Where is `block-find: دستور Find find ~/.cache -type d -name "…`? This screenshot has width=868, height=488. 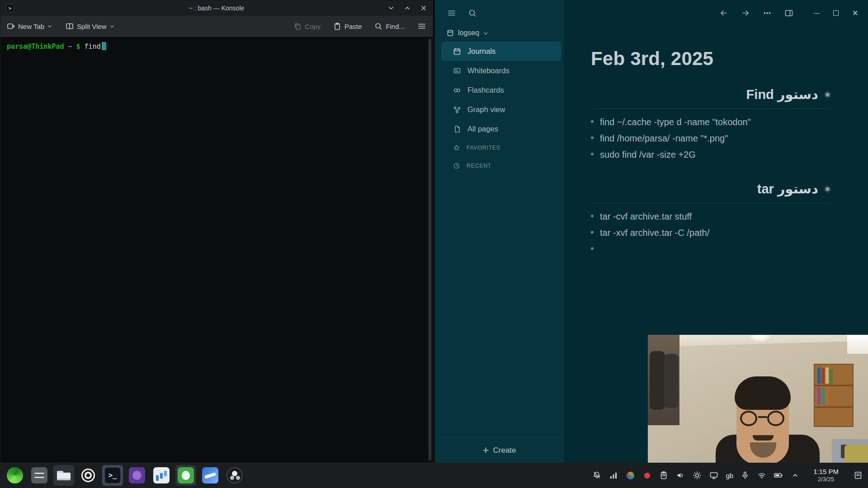 block-find: دستور Find find ~/.cache -type d -name "… is located at coordinates (710, 124).